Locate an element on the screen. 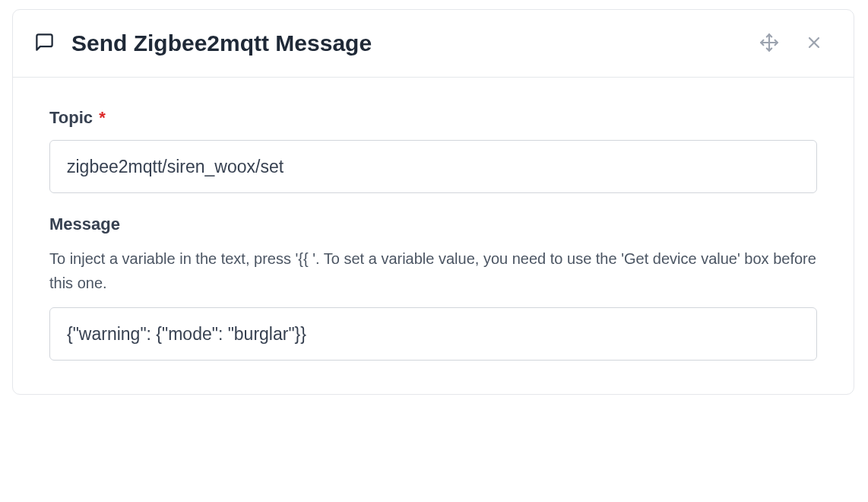  close-button is located at coordinates (814, 44).